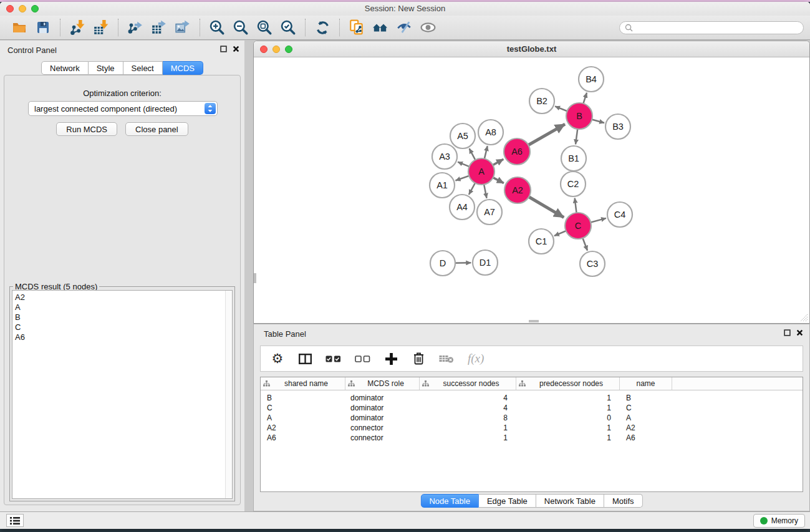 This screenshot has width=810, height=532. I want to click on apply-layout-button, so click(322, 27).